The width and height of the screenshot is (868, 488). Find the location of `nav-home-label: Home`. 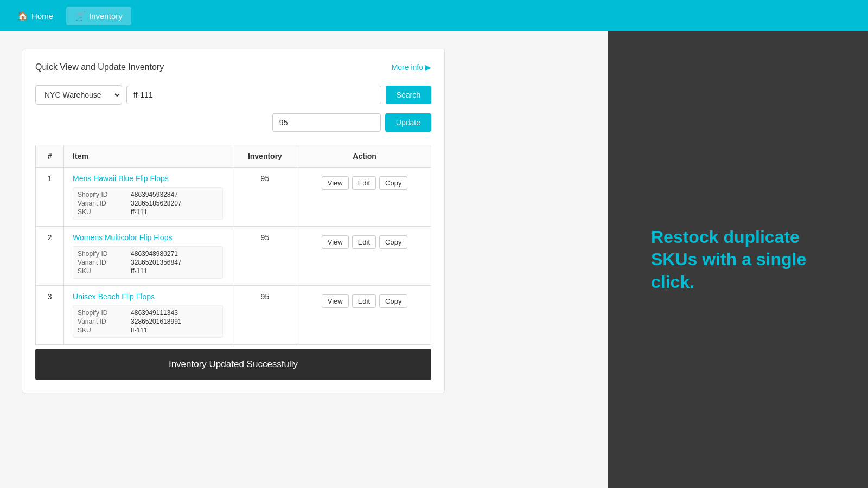

nav-home-label: Home is located at coordinates (42, 16).